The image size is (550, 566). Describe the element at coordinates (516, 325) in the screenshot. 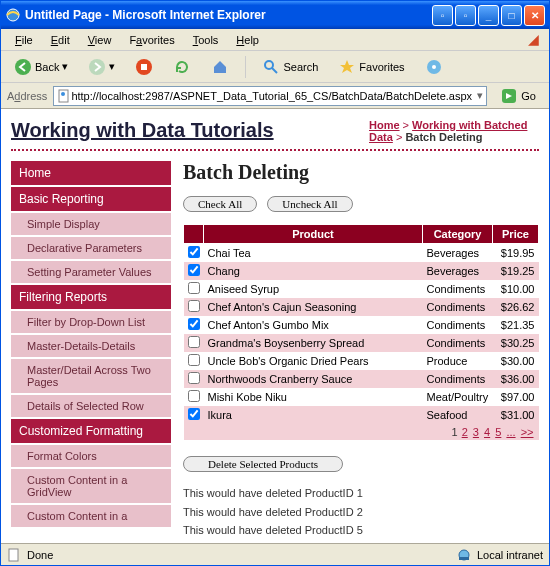

I see `cell-price: $21.35` at that location.